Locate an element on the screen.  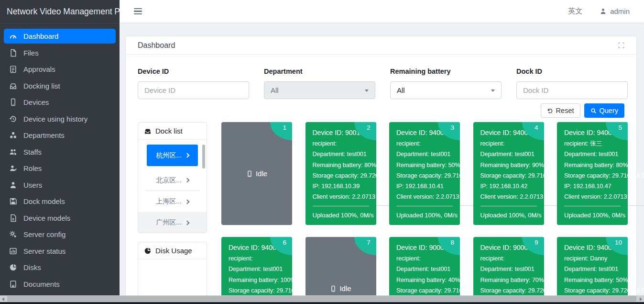
dock-list-scrollbar is located at coordinates (204, 157).